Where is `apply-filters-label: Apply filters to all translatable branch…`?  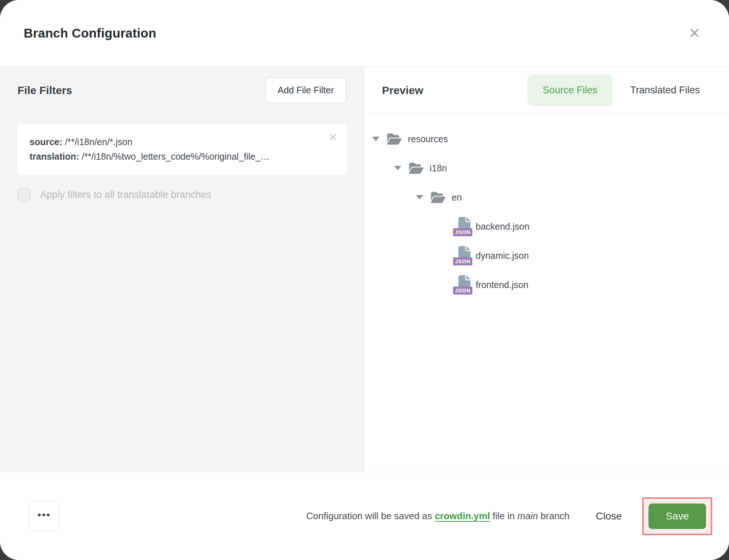 apply-filters-label: Apply filters to all translatable branch… is located at coordinates (126, 195).